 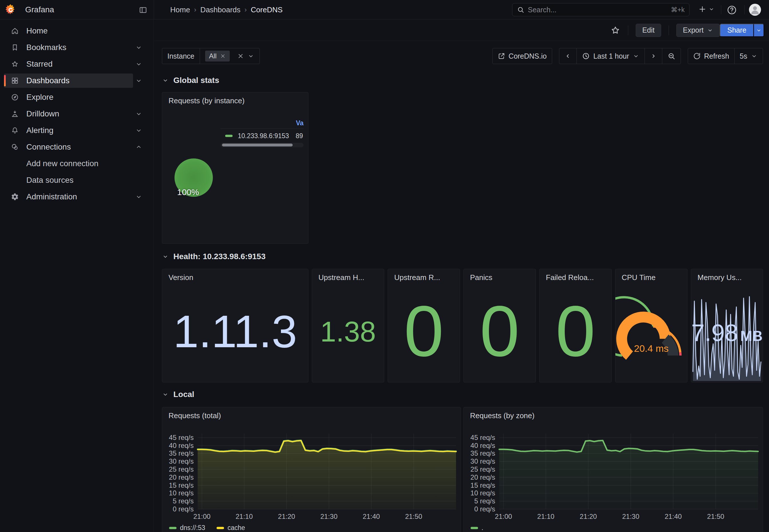 I want to click on time-shift-forward-button, so click(x=653, y=56).